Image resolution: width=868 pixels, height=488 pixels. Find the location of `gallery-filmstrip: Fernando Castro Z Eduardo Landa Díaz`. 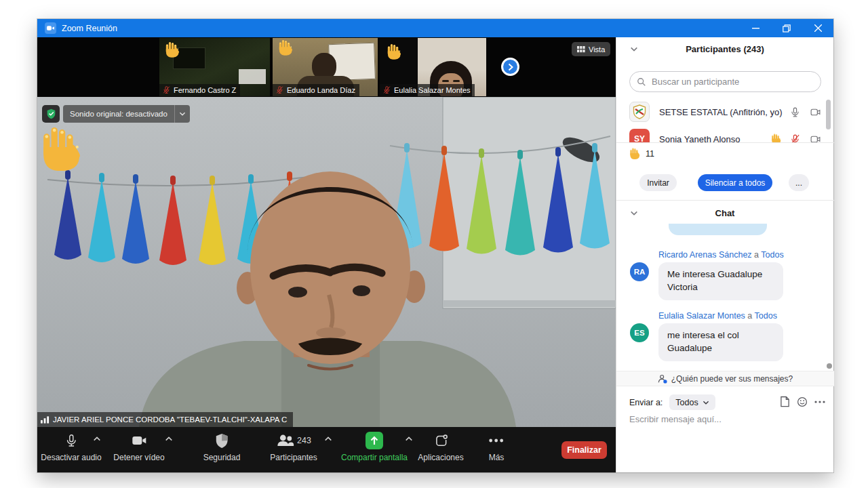

gallery-filmstrip: Fernando Castro Z Eduardo Landa Díaz is located at coordinates (327, 67).